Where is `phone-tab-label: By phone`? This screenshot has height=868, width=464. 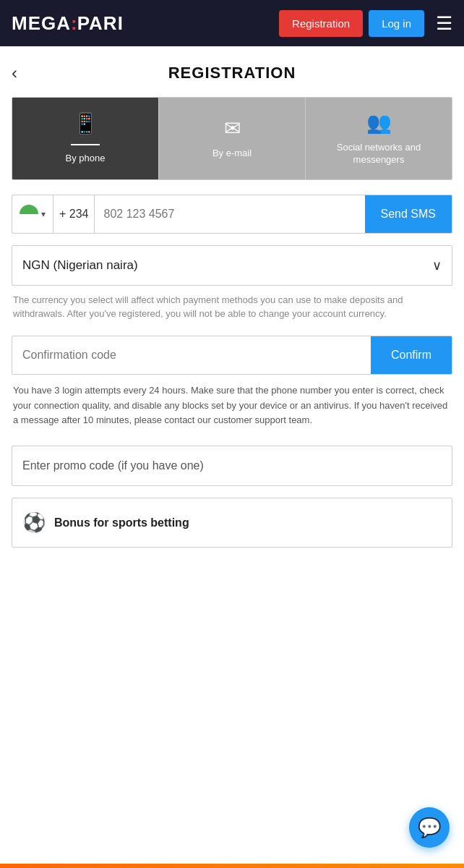 phone-tab-label: By phone is located at coordinates (85, 159).